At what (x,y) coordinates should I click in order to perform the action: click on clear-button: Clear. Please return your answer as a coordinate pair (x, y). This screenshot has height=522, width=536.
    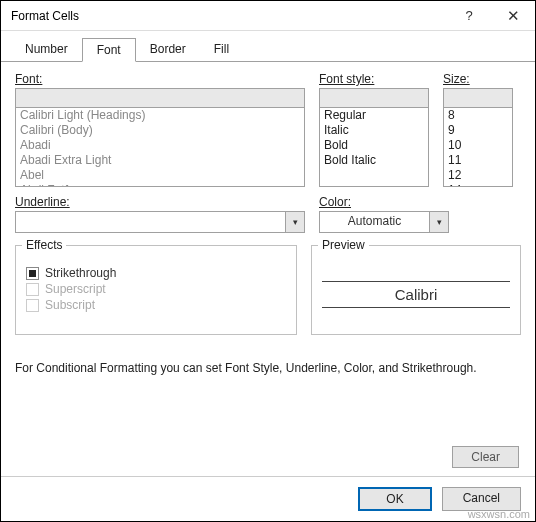
    Looking at the image, I should click on (486, 457).